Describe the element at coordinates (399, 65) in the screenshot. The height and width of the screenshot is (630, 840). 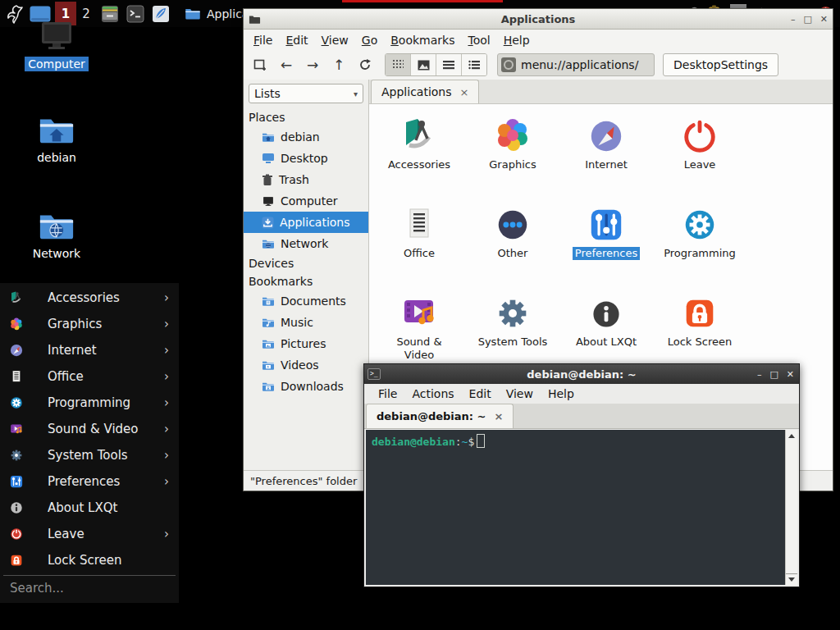
I see `icon-view-button` at that location.